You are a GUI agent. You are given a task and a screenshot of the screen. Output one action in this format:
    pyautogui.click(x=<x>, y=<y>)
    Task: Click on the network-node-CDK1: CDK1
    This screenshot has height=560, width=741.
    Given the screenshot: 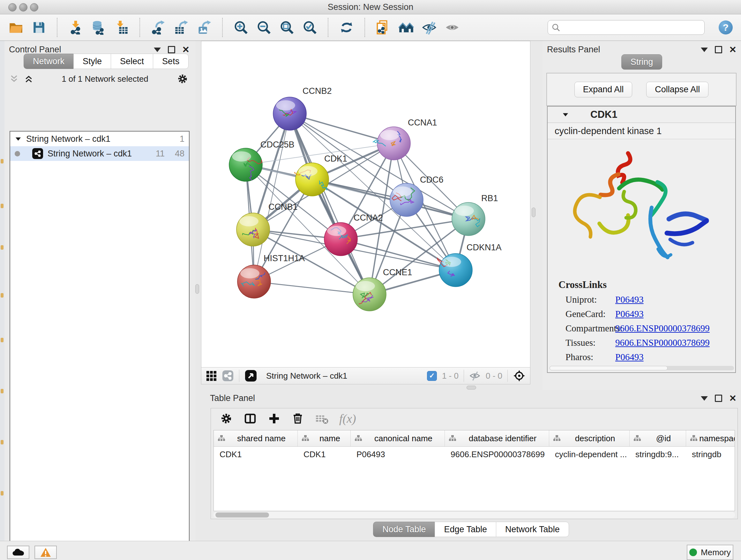 What is the action you would take?
    pyautogui.click(x=321, y=175)
    